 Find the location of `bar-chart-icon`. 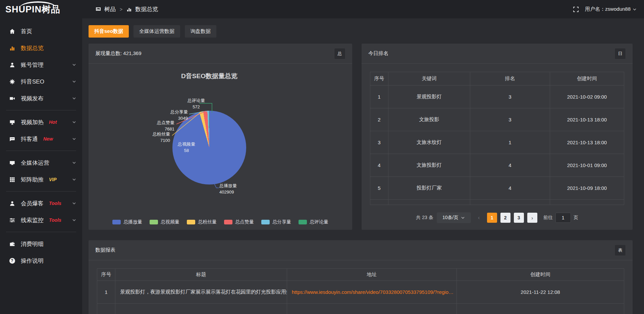

bar-chart-icon is located at coordinates (129, 9).